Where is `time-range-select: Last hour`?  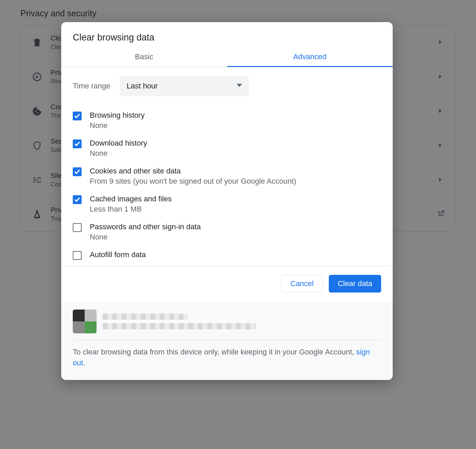
time-range-select: Last hour is located at coordinates (184, 86).